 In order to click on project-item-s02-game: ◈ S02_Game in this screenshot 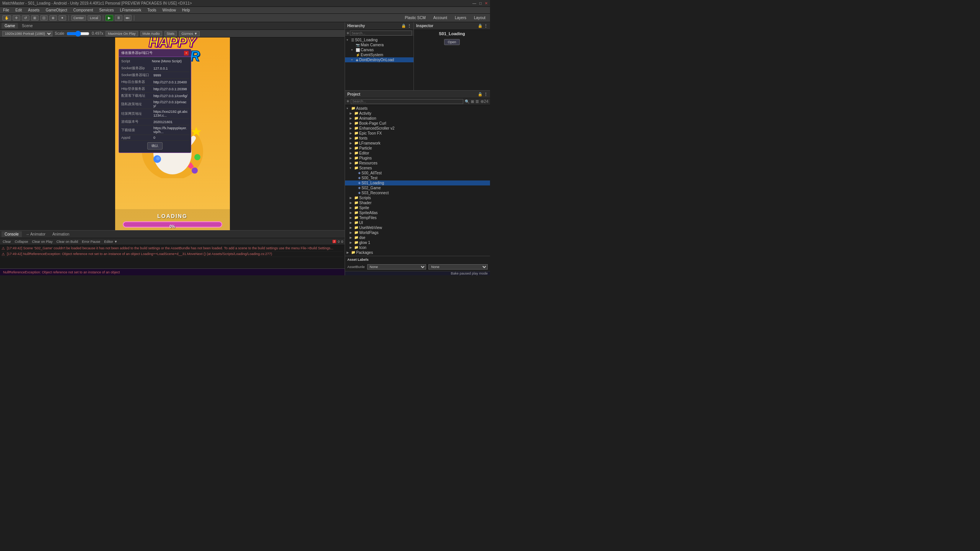, I will do `click(418, 188)`.